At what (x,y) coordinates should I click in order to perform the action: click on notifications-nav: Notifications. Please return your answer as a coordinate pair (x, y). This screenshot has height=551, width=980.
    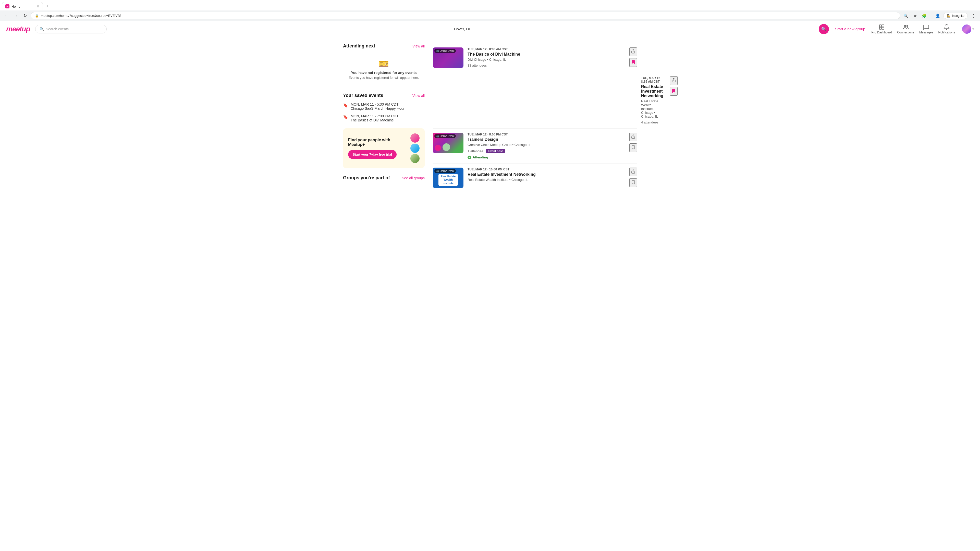
    Looking at the image, I should click on (947, 29).